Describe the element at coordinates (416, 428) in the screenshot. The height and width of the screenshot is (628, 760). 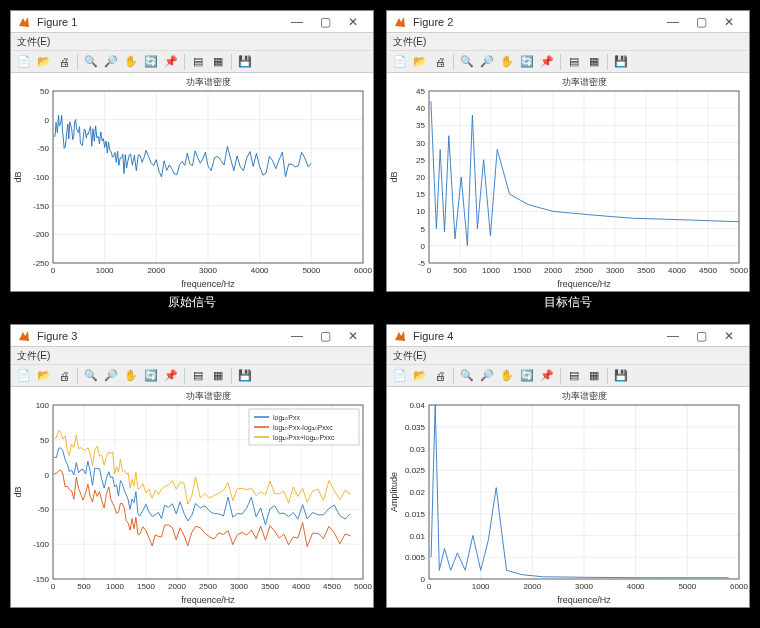
I see `svg-text: 0.035` at that location.